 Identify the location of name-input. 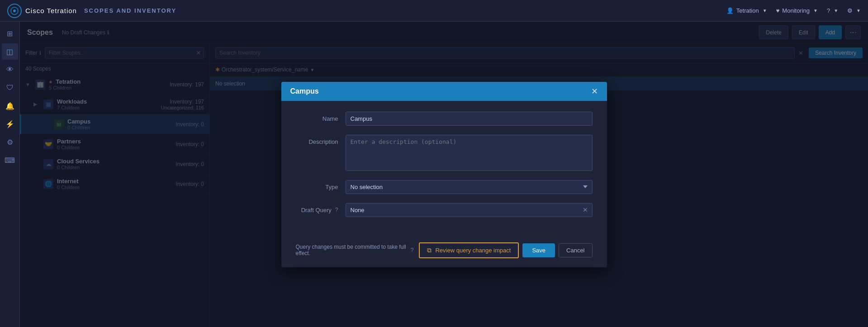
(469, 118).